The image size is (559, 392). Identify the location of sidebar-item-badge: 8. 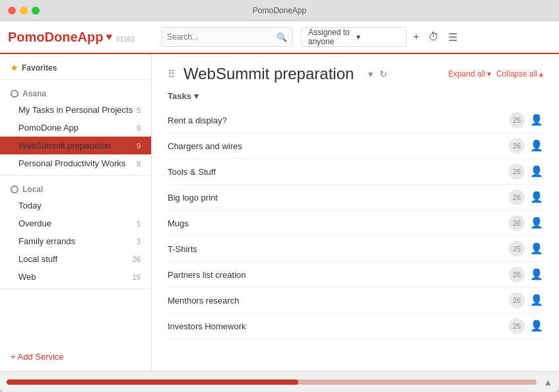
(139, 164).